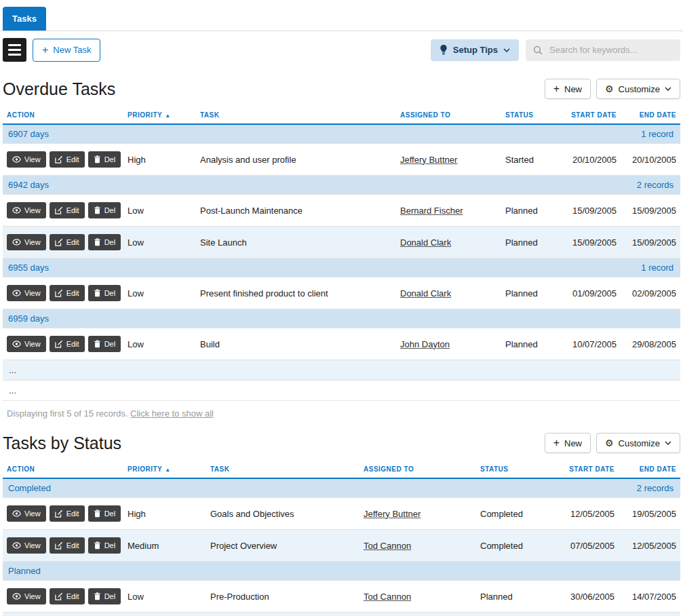  What do you see at coordinates (587, 545) in the screenshot?
I see `start-date-cell: 07/05/2005` at bounding box center [587, 545].